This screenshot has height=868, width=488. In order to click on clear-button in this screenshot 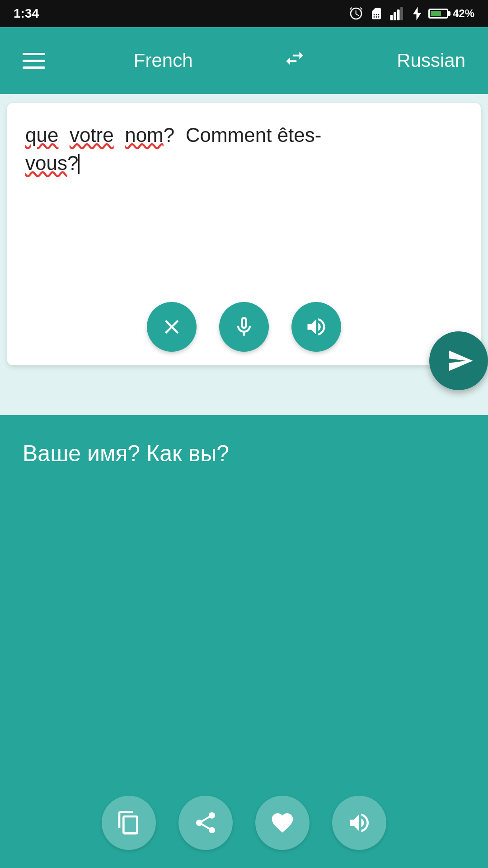, I will do `click(172, 327)`.